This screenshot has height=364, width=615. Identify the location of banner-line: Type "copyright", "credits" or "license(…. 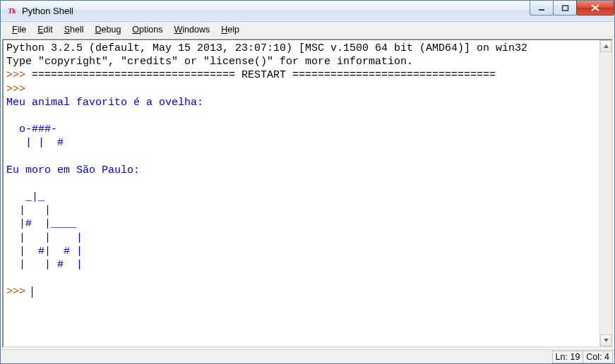
(210, 62).